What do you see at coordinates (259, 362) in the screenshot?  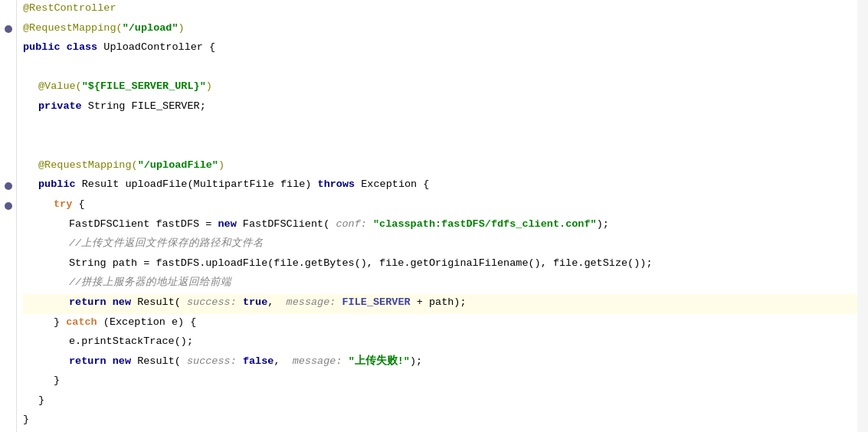 I see `val-false: false` at bounding box center [259, 362].